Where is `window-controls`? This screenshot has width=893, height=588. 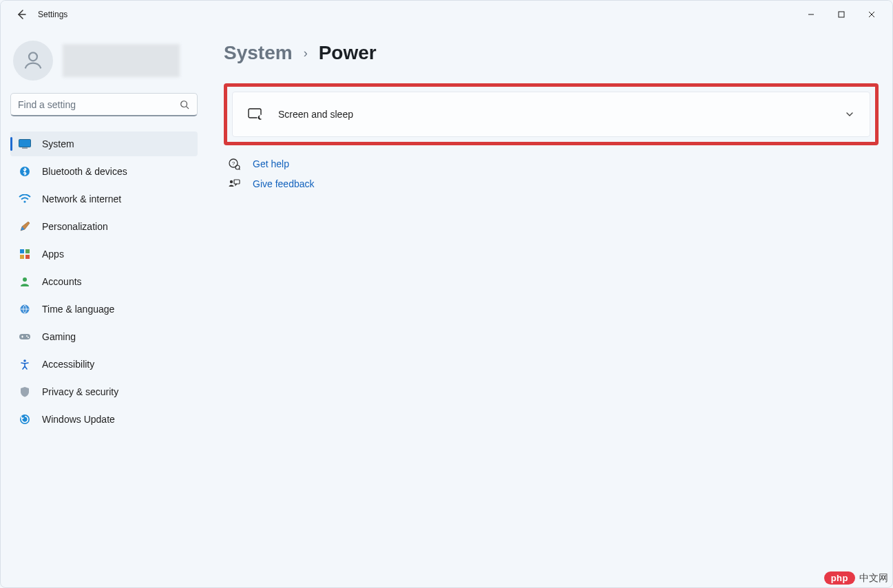
window-controls is located at coordinates (841, 14).